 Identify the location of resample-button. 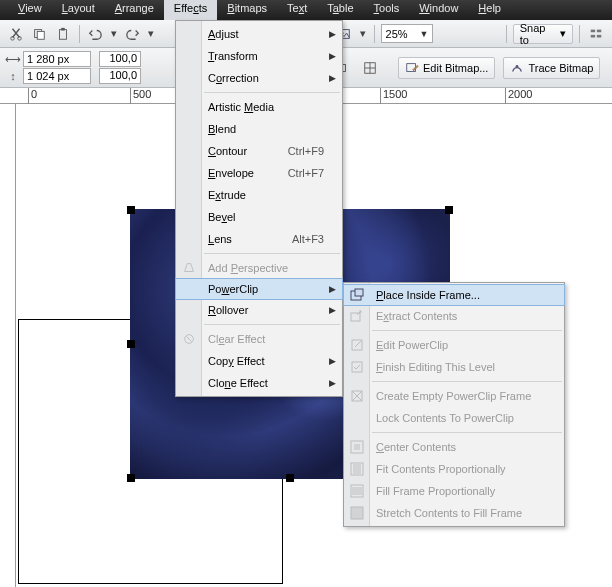
(370, 68).